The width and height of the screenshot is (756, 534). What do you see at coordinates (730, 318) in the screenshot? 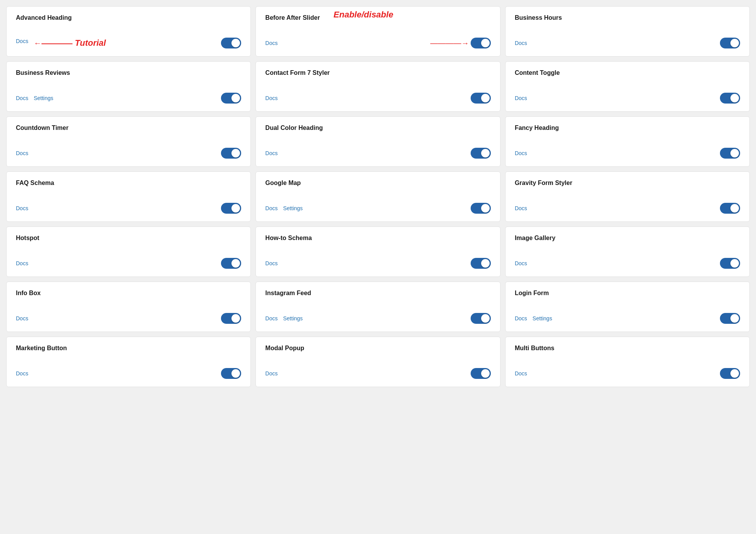
I see `toggle-login-form` at bounding box center [730, 318].